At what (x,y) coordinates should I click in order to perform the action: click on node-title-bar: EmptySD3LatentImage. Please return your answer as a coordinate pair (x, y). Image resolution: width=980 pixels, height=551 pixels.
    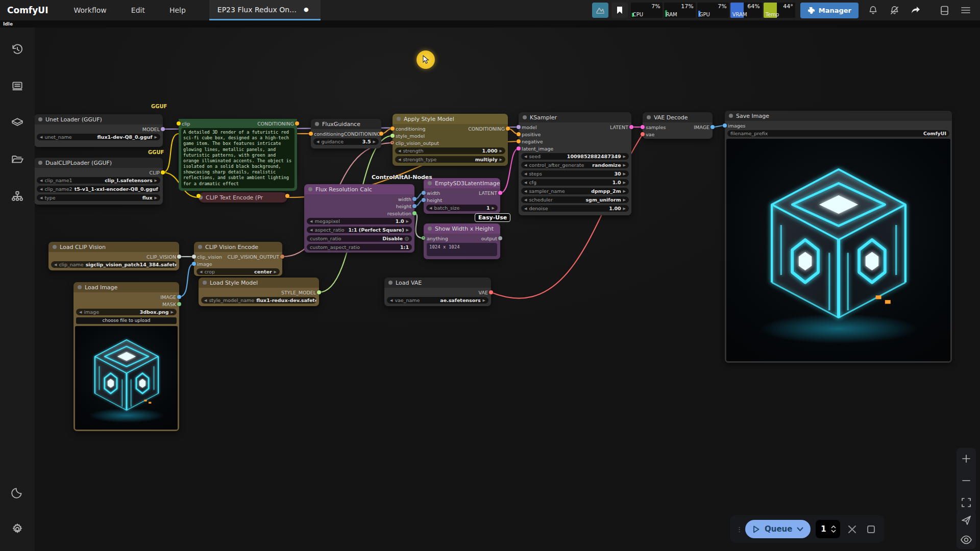
    Looking at the image, I should click on (462, 183).